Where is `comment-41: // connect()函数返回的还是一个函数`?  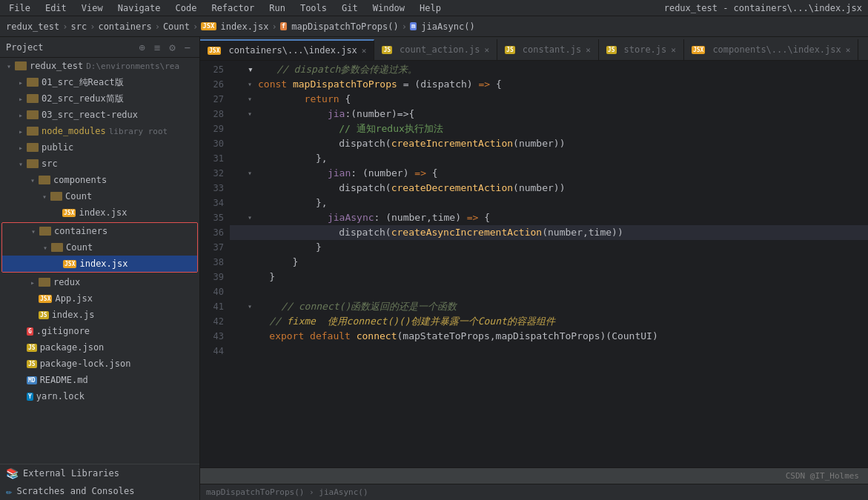 comment-41: // connect()函数返回的还是一个函数 is located at coordinates (357, 307).